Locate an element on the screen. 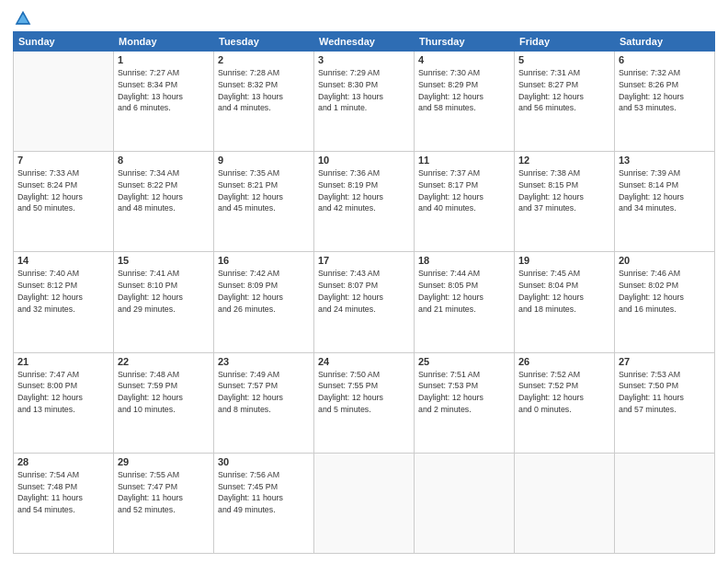 The image size is (728, 563). weekday-header-wednesday: Wednesday is located at coordinates (364, 42).